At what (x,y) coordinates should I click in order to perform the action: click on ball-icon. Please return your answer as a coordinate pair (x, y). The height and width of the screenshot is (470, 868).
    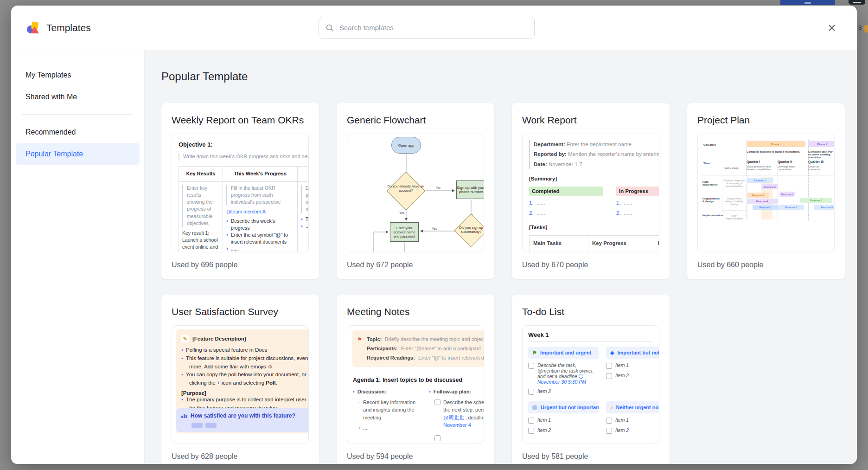
    Looking at the image, I should click on (535, 407).